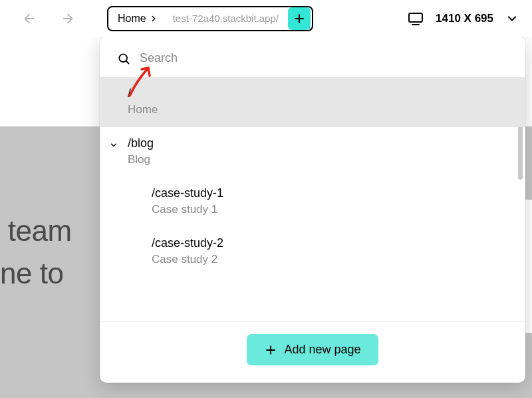 The height and width of the screenshot is (398, 532). I want to click on breadcrumb-add-button, so click(299, 19).